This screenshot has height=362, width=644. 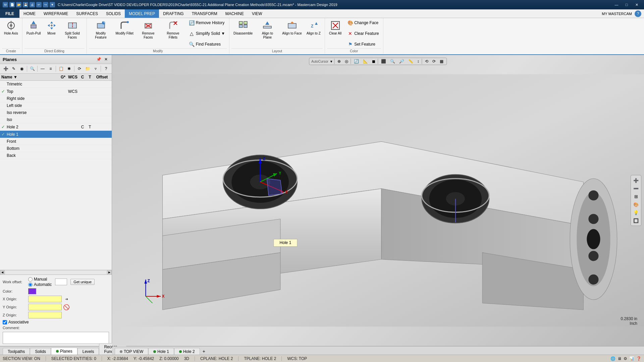 What do you see at coordinates (292, 28) in the screenshot?
I see `ribbon-btn-align-to-face: Align to Face` at bounding box center [292, 28].